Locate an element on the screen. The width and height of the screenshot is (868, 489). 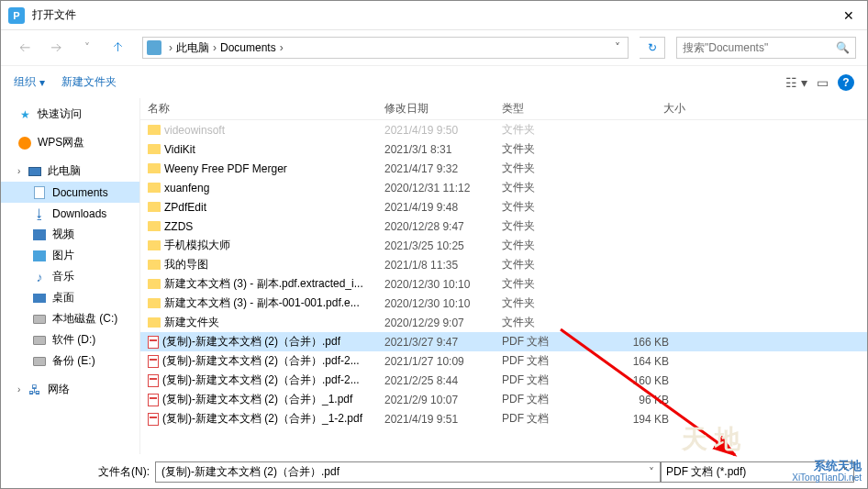
sidebar-item: ♪音乐 is located at coordinates (70, 277).